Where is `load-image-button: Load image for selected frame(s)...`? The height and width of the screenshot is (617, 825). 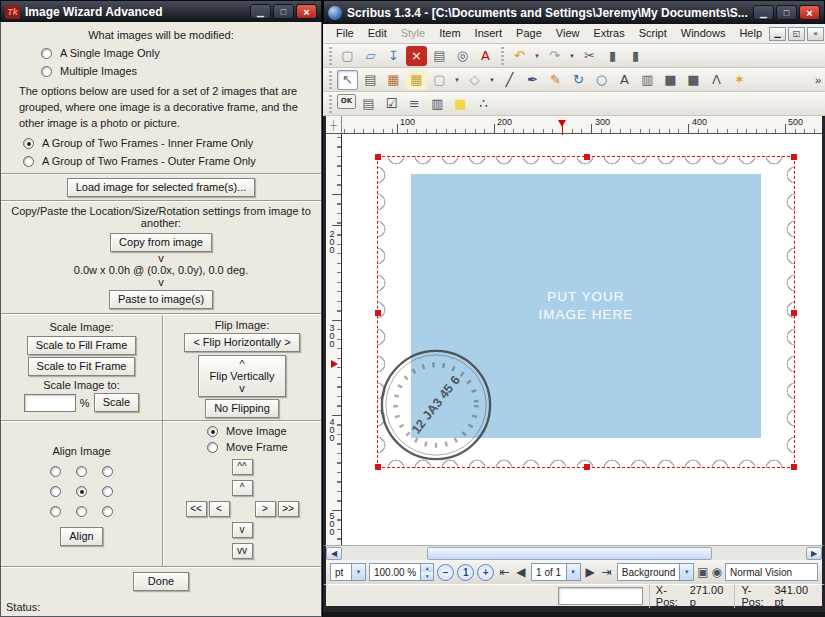
load-image-button: Load image for selected frame(s)... is located at coordinates (162, 188).